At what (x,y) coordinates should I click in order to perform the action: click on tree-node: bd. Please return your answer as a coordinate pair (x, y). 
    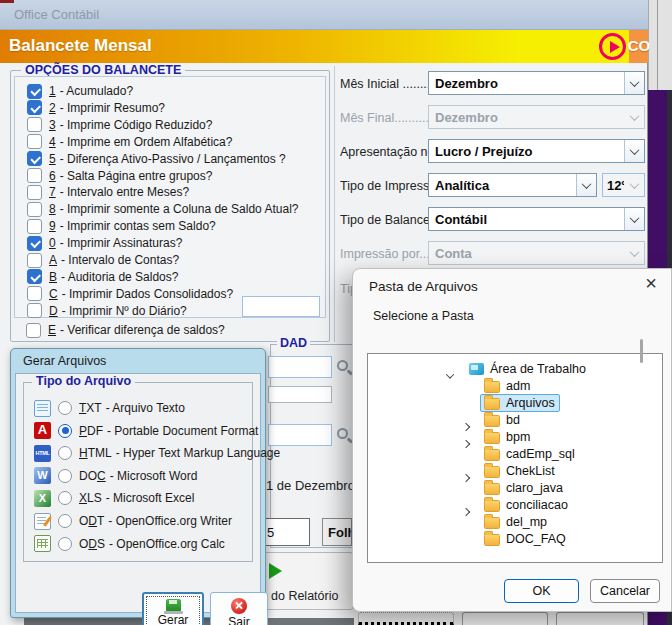
    Looking at the image, I should click on (502, 420).